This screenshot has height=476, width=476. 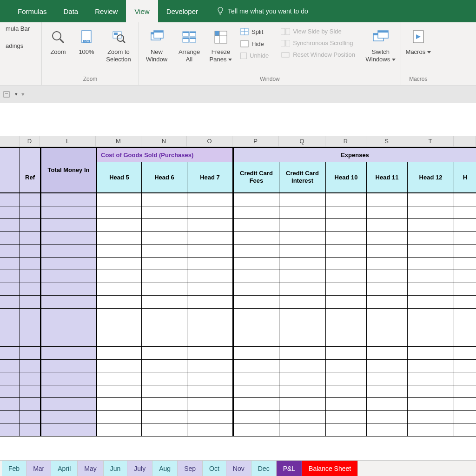 I want to click on macros-button: Macros, so click(x=418, y=40).